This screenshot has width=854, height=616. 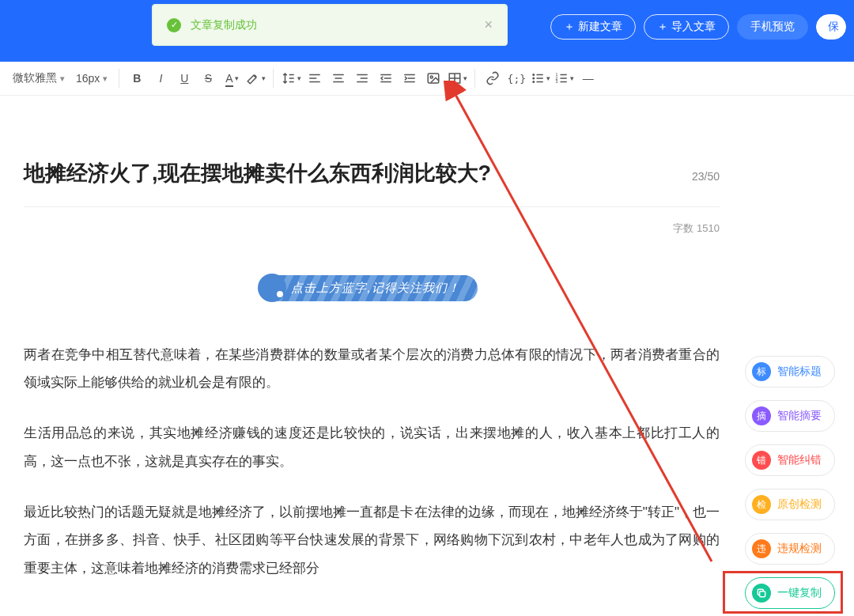 I want to click on editor-toolbar: 微软雅黑 ▾ 16px ▾ B I U S A ▾ ▾ ▾ ▾, so click(x=427, y=79).